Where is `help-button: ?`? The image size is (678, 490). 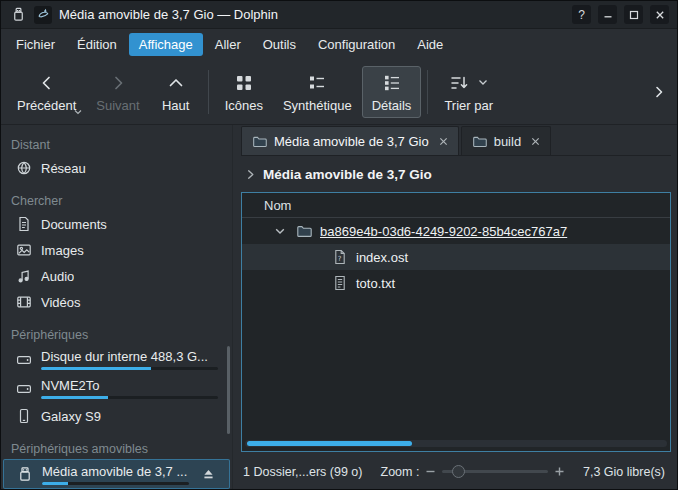 help-button: ? is located at coordinates (582, 14).